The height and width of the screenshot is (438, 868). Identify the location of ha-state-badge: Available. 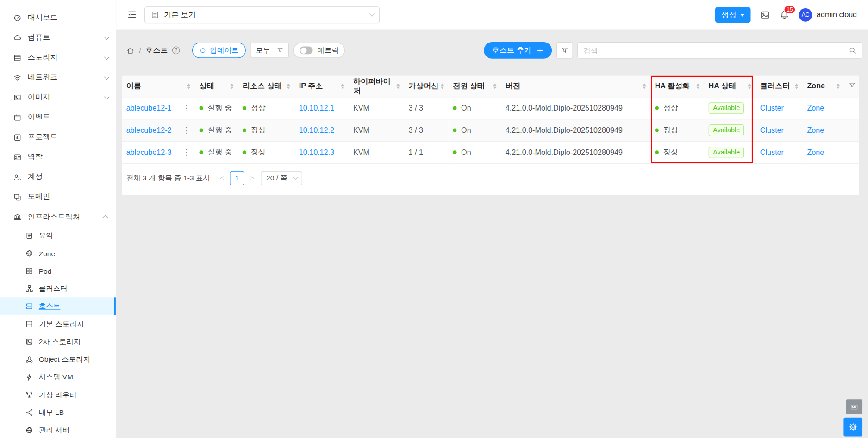
(727, 152).